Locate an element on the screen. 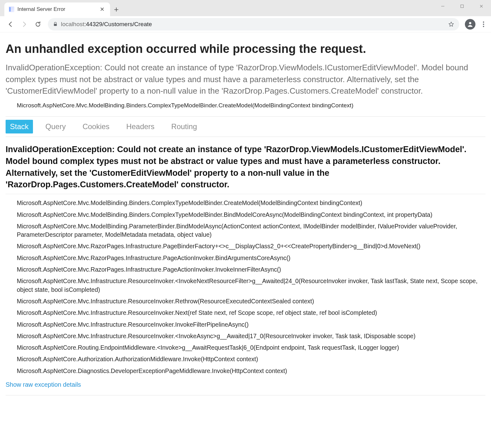 The height and width of the screenshot is (448, 491). error-top-frame: Microsoft.AspNetCore.Mvc.ModelBinding.Bi… is located at coordinates (246, 106).